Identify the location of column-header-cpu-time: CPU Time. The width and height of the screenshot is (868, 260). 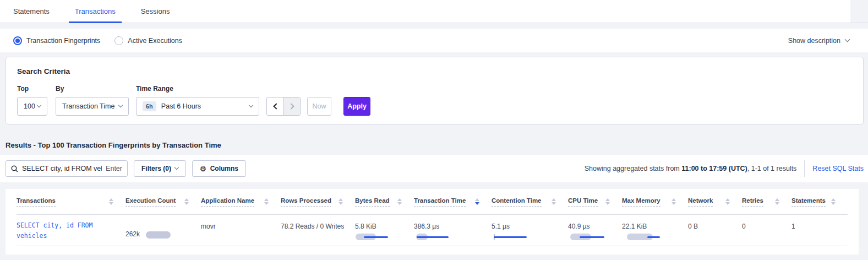
(595, 202).